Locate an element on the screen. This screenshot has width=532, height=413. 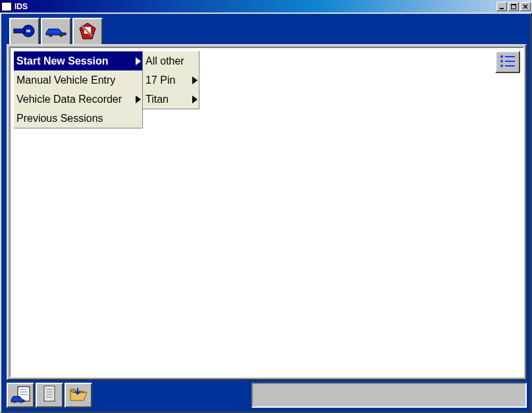
tools-tab is located at coordinates (88, 32).